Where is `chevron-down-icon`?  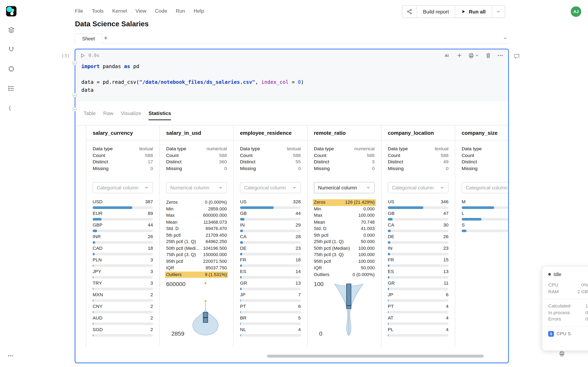
chevron-down-icon is located at coordinates (498, 12).